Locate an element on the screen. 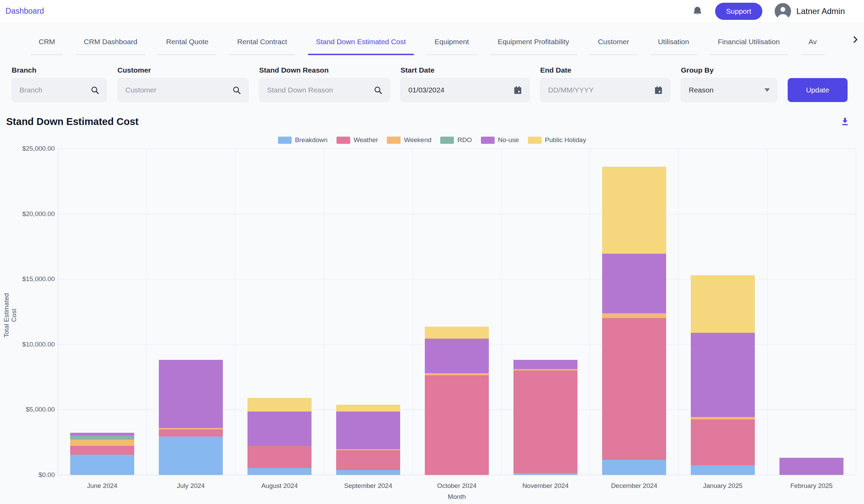 Image resolution: width=864 pixels, height=504 pixels. bar-january-2025 is located at coordinates (723, 312).